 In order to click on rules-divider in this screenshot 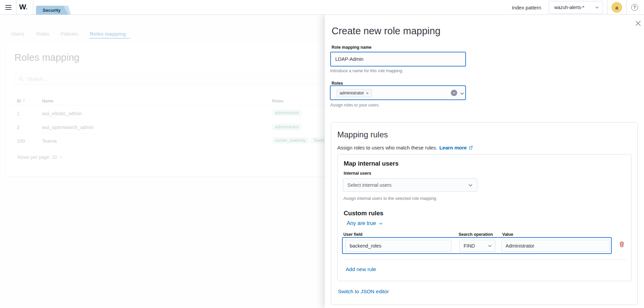, I will do `click(485, 259)`.